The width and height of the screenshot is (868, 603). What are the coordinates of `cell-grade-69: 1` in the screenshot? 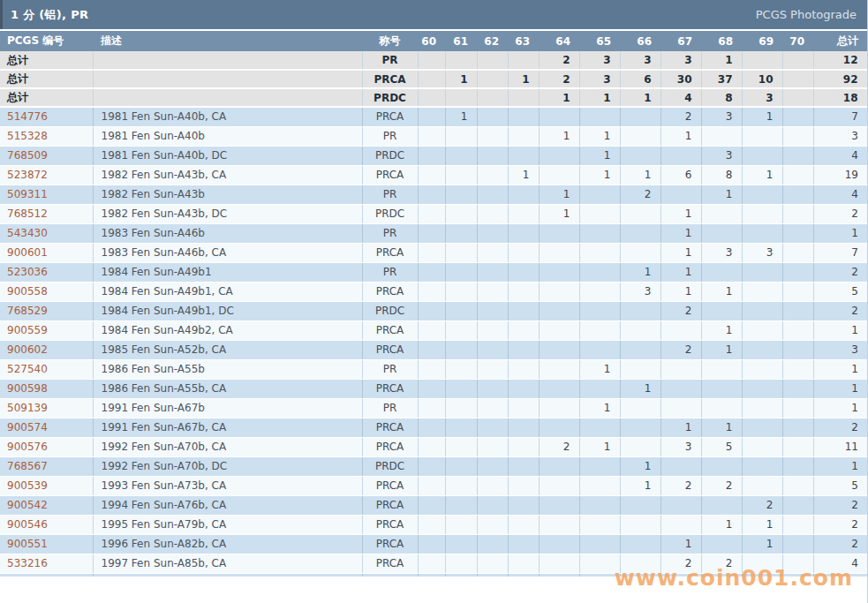 It's located at (762, 544).